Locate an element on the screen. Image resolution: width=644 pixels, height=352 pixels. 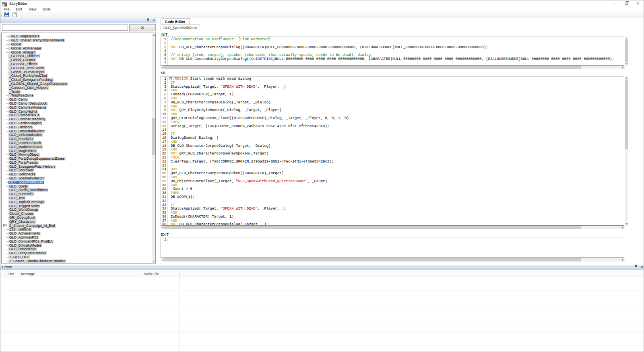
goal-tree-item: GLO_ActivitiesPS5 is located at coordinates (76, 238).